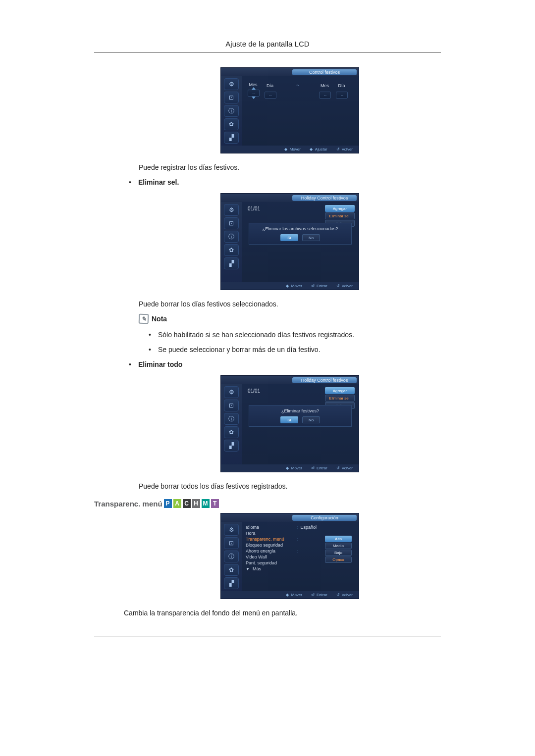  I want to click on opt-opaco: Opaco, so click(338, 559).